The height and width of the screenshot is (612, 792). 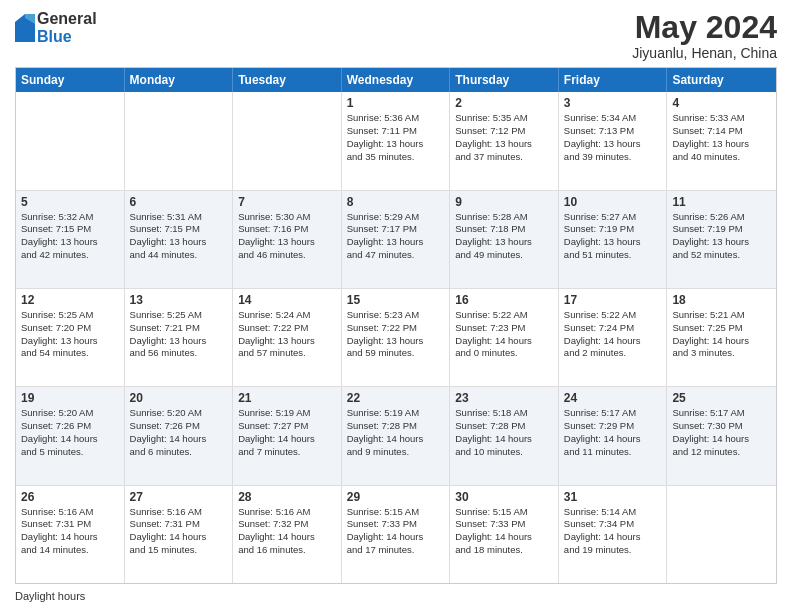 I want to click on day-info: Sunrise: 5:19 AM Sunset: 7:27 PM Dayligh…, so click(x=287, y=432).